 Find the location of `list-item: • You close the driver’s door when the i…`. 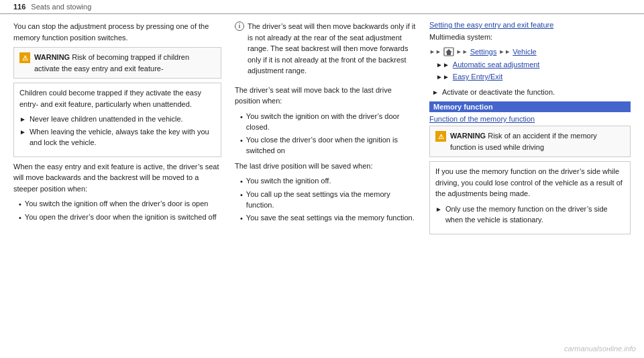

list-item: • You close the driver’s door when the i… is located at coordinates (328, 145).